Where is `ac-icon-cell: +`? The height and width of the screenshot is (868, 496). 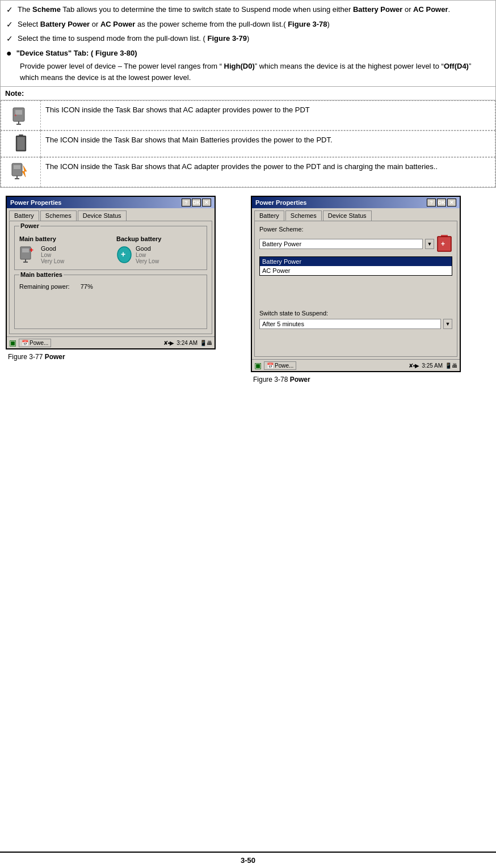 ac-icon-cell: + is located at coordinates (21, 116).